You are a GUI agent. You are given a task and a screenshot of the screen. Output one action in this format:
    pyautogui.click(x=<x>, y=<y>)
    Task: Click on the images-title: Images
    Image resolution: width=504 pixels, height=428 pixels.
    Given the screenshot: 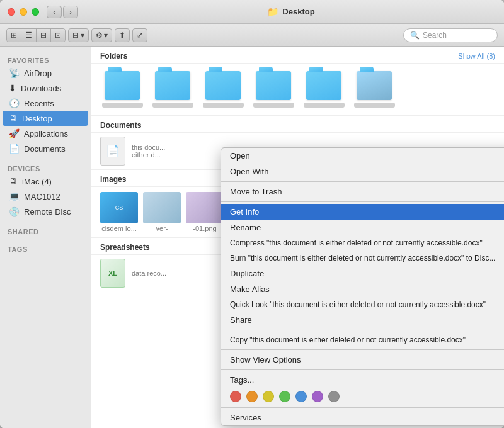 What is the action you would take?
    pyautogui.click(x=113, y=179)
    